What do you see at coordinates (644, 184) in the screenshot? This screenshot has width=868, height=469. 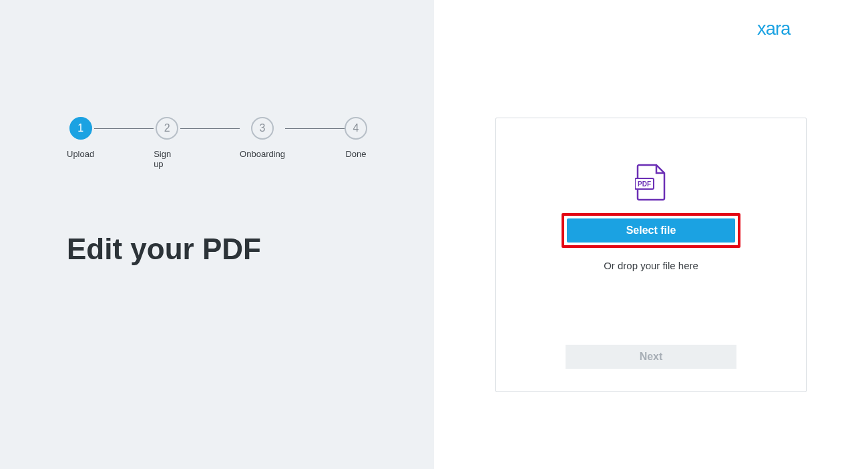 I see `svg-text: PDF` at bounding box center [644, 184].